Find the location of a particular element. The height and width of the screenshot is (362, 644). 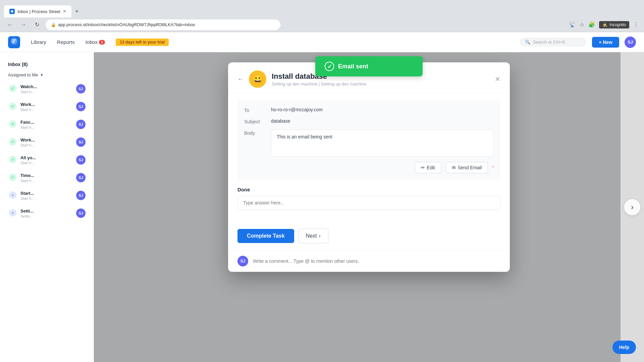

sidebar-item-0: ✓ Watch... Start h... SJ is located at coordinates (47, 89).